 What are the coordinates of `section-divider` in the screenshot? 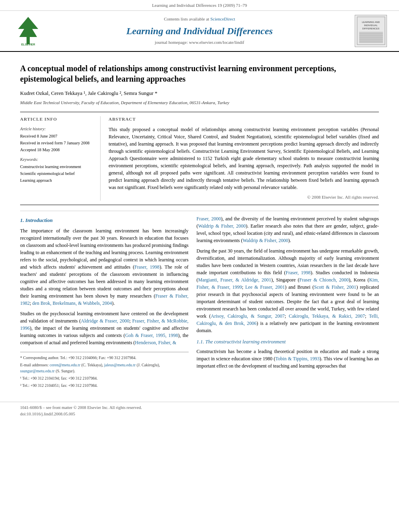 It's located at (200, 211).